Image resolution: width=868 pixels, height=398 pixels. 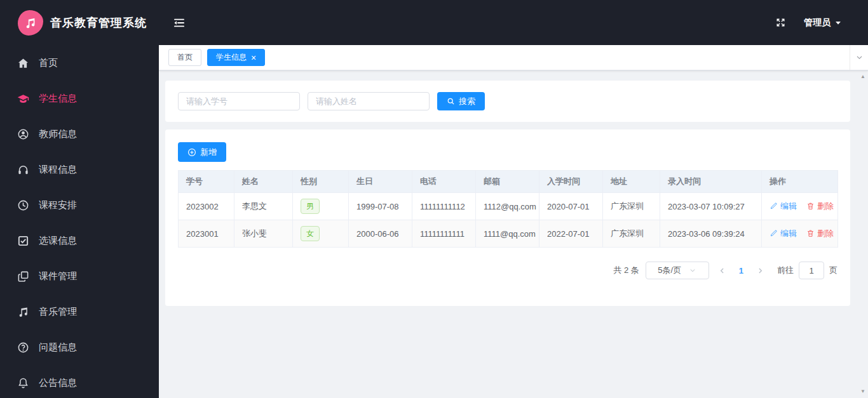 What do you see at coordinates (508, 207) in the screenshot?
I see `cell-email: 1112@qq.com` at bounding box center [508, 207].